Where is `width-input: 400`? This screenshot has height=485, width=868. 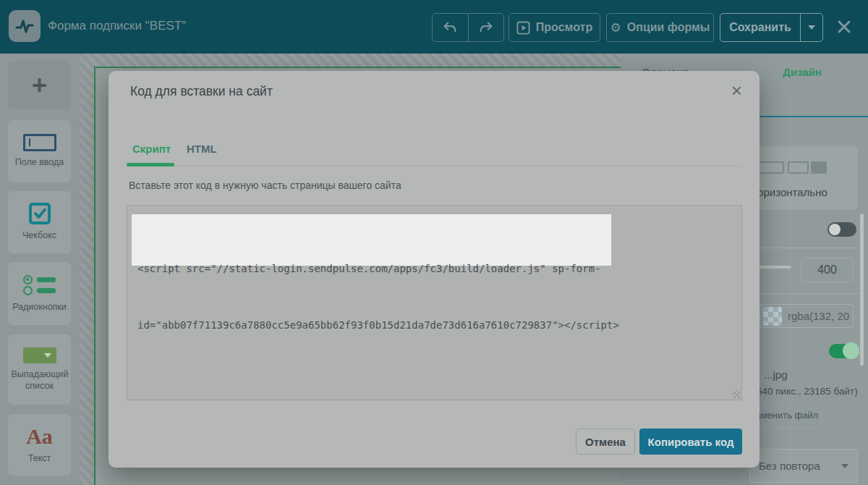
width-input: 400 is located at coordinates (827, 270).